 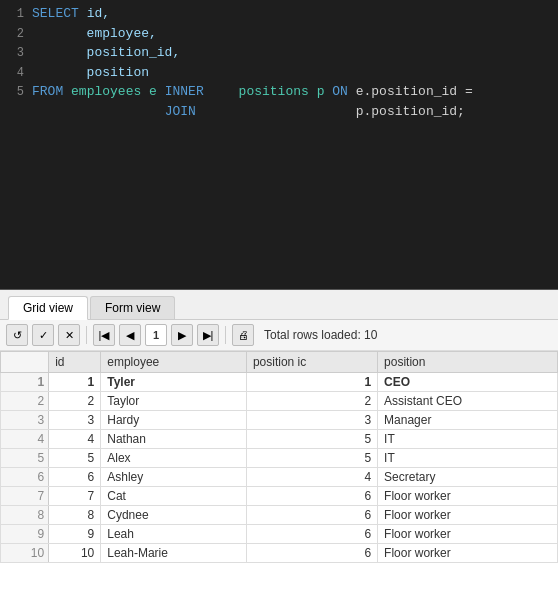 I want to click on cell-id: 4, so click(x=75, y=440).